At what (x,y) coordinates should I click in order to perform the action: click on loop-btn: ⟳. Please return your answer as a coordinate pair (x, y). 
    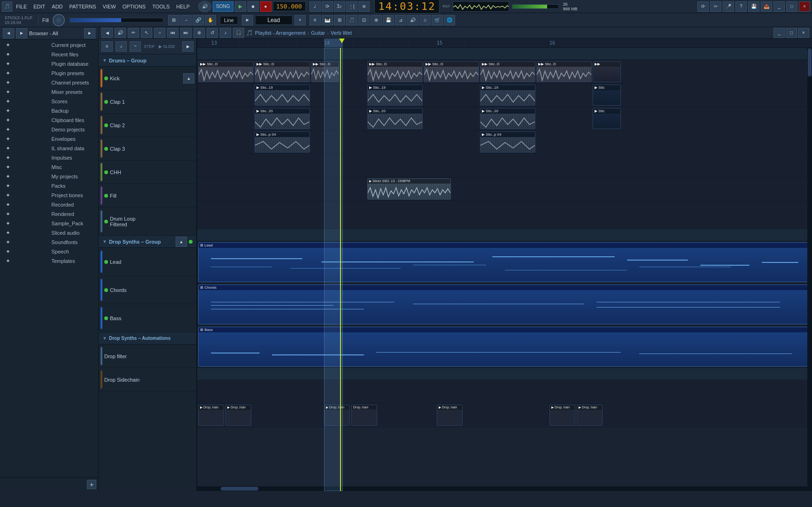
    Looking at the image, I should click on (327, 7).